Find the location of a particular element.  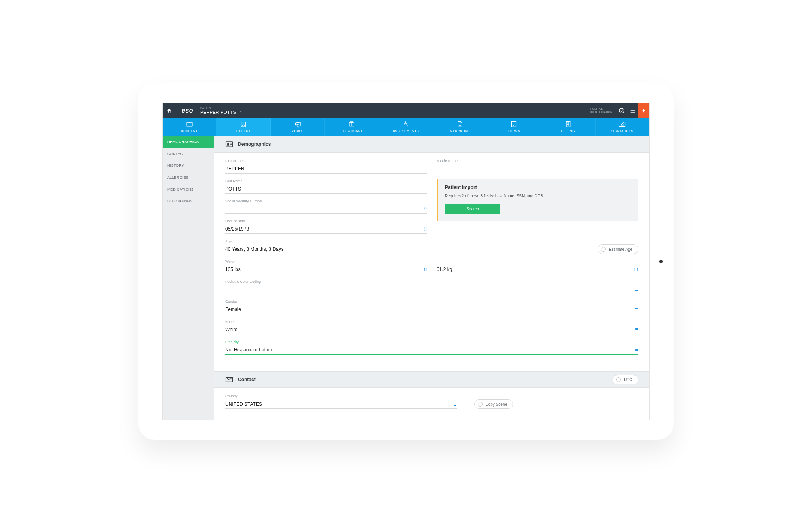

ethnicity-field: Ethnicity Not Hispanic or Latino≣ is located at coordinates (432, 347).